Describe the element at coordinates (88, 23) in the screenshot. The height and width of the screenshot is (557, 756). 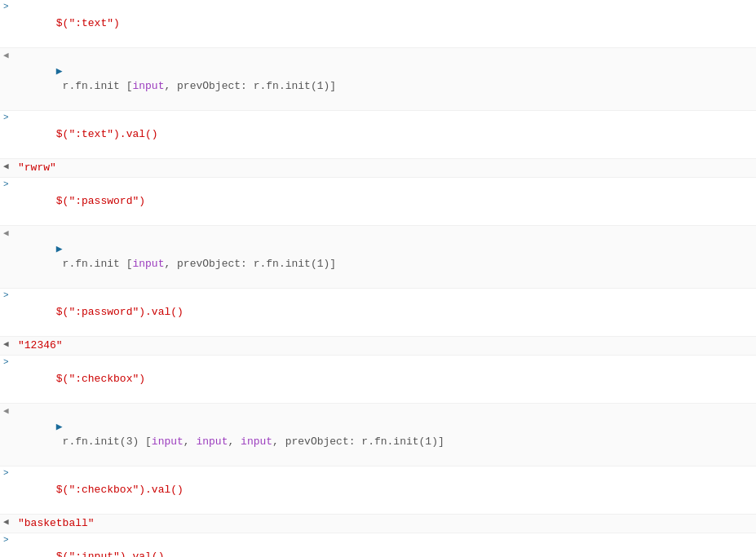
I see `code-text: $(":text")` at that location.